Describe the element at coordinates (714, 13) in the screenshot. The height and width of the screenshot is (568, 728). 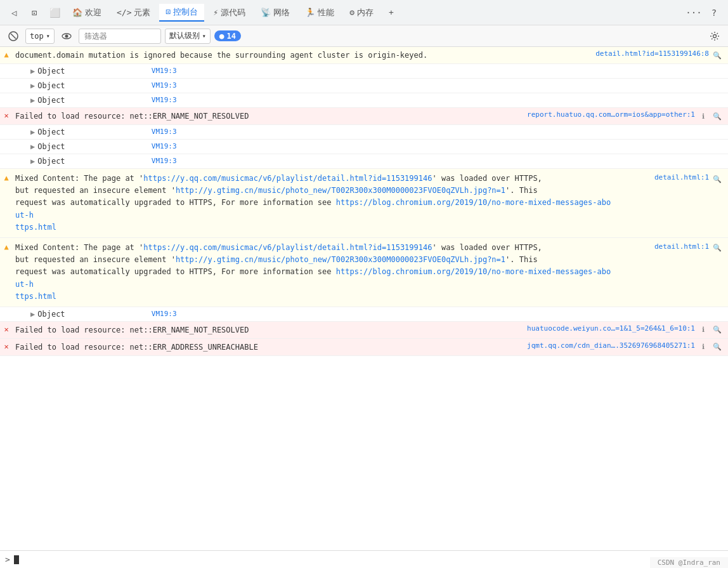
I see `help-btn: ?` at that location.